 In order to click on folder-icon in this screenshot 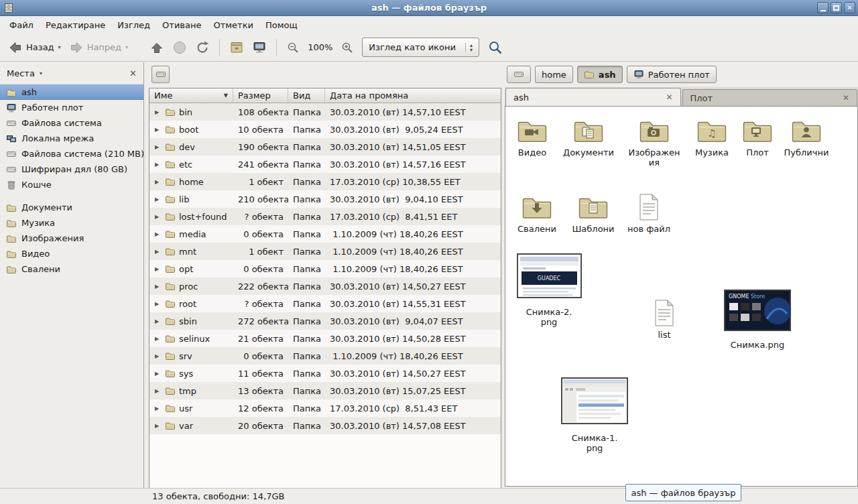, I will do `click(170, 286)`.